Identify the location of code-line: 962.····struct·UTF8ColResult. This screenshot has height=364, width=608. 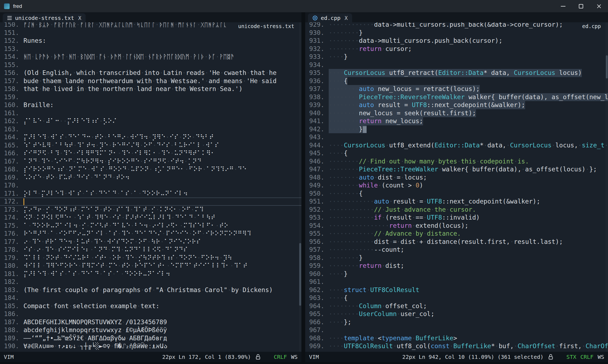
(457, 290).